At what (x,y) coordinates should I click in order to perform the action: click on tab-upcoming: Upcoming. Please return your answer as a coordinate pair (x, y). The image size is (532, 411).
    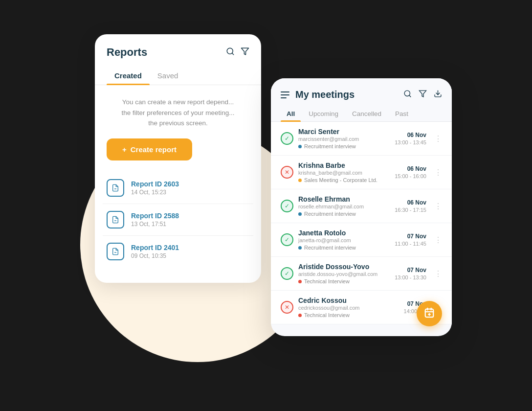
    Looking at the image, I should click on (324, 114).